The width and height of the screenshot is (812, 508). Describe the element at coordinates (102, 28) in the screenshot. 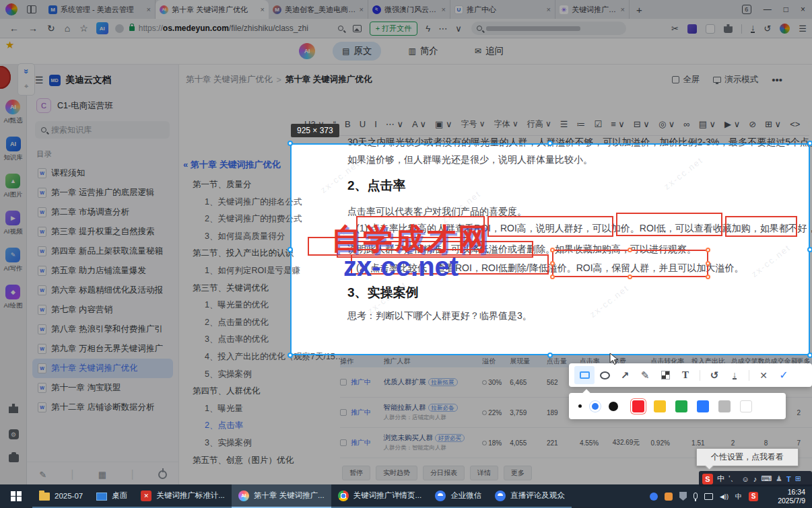

I see `ai-assistant-icon: AI` at that location.